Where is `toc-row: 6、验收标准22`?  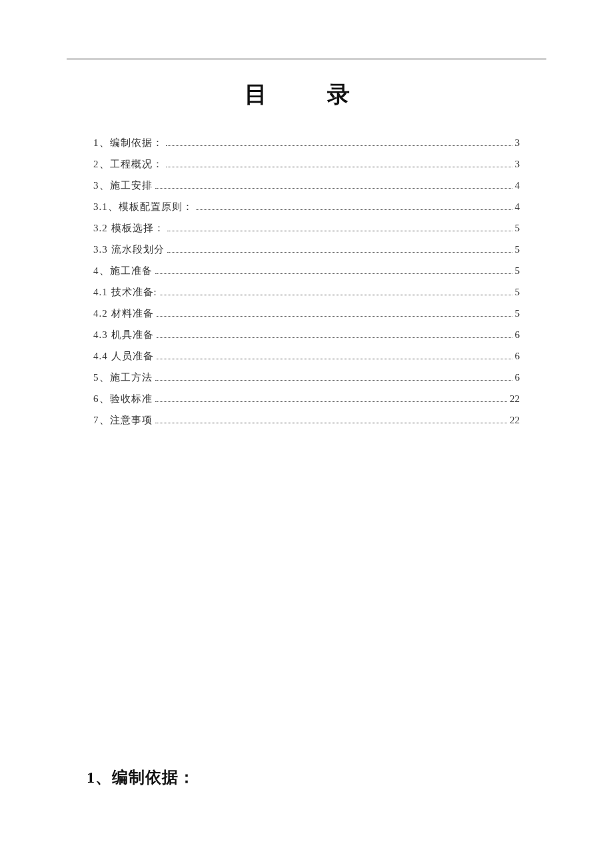
toc-row: 6、验收标准22 is located at coordinates (306, 401).